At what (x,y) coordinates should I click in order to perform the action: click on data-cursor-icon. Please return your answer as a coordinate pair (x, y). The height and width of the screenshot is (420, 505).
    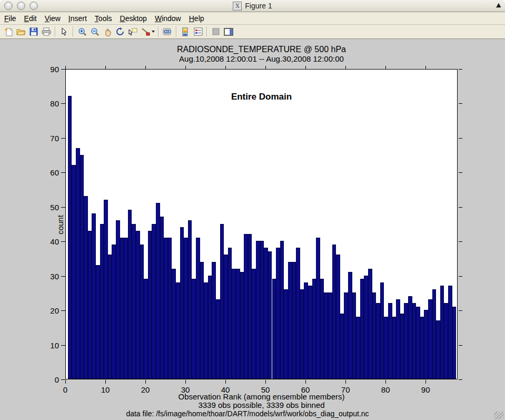
    Looking at the image, I should click on (133, 32).